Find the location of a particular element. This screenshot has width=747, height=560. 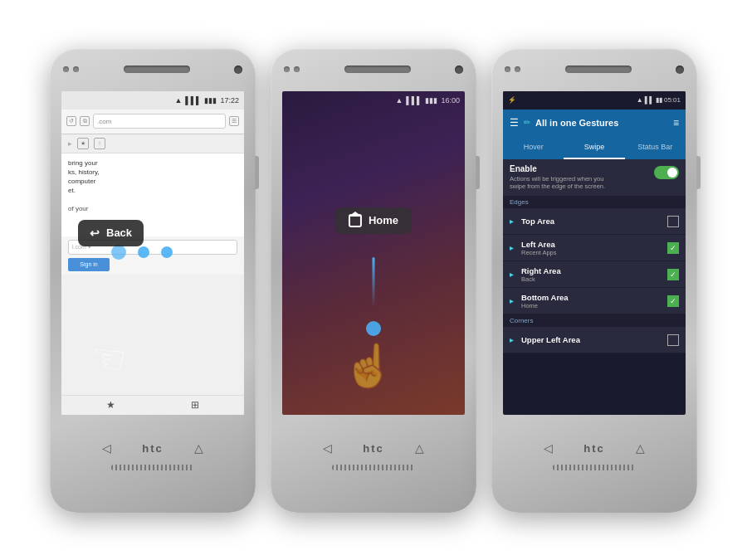

phone-2-side-button is located at coordinates (478, 173).